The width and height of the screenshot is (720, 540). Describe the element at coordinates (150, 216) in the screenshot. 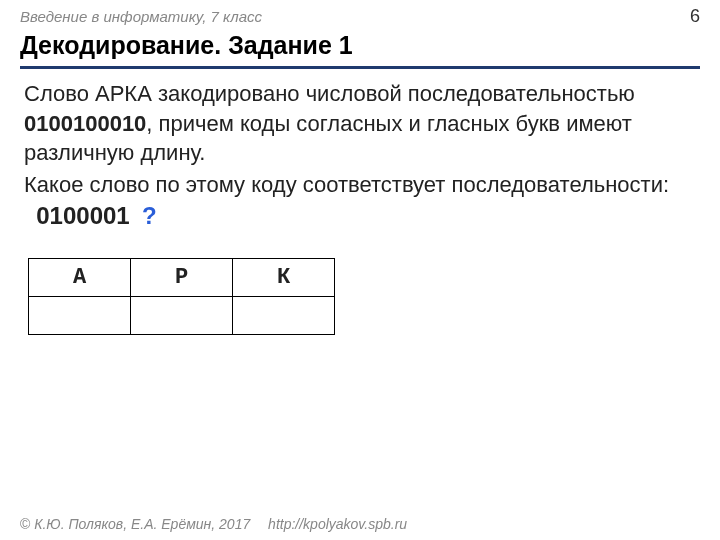

I see `question-mark: ?` at that location.